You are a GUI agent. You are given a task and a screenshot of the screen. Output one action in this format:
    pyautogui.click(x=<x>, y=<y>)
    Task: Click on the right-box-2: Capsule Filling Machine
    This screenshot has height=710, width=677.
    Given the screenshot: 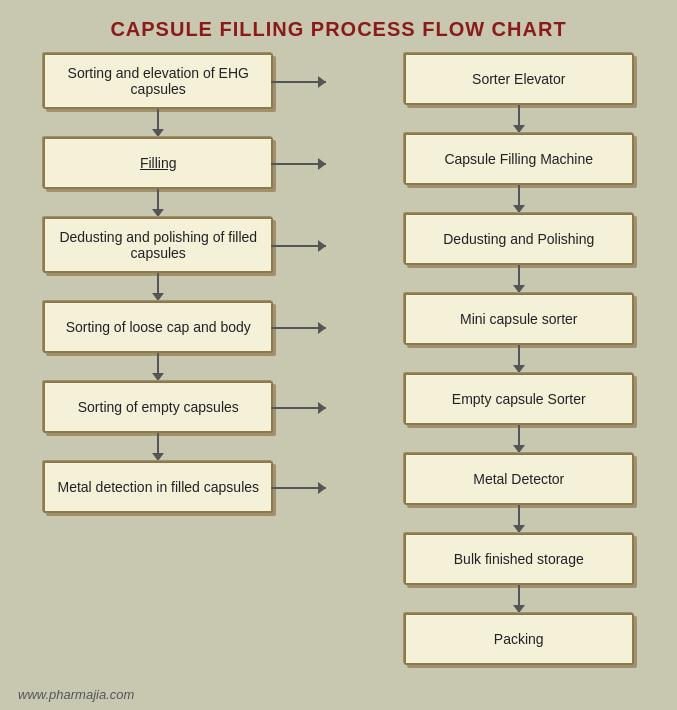 What is the action you would take?
    pyautogui.click(x=519, y=159)
    